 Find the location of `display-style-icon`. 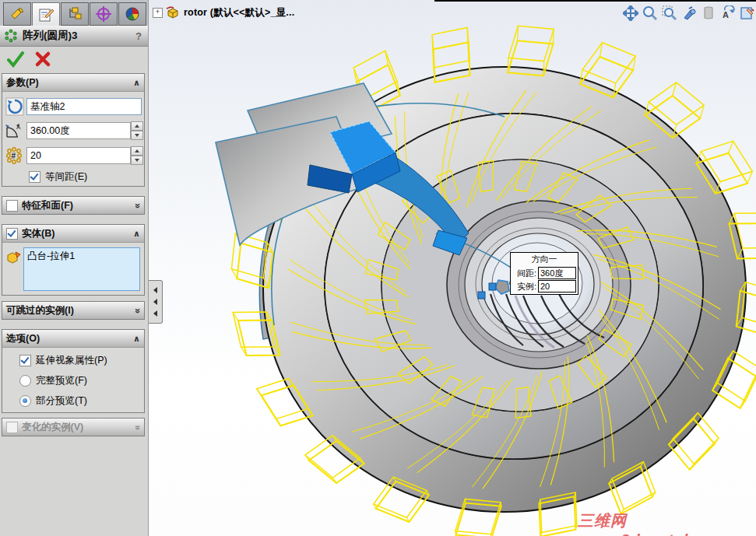

display-style-icon is located at coordinates (747, 13).